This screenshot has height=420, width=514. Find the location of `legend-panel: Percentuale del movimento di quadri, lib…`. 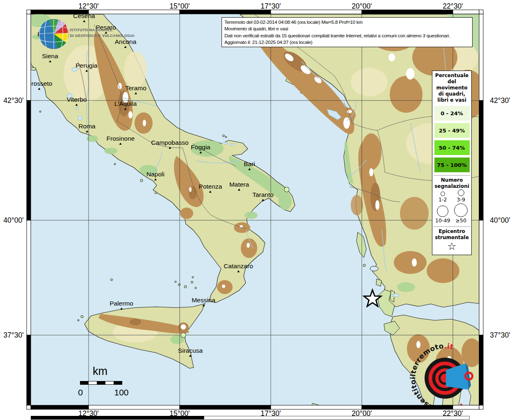

legend-panel: Percentuale del movimento di quadri, lib… is located at coordinates (452, 163).